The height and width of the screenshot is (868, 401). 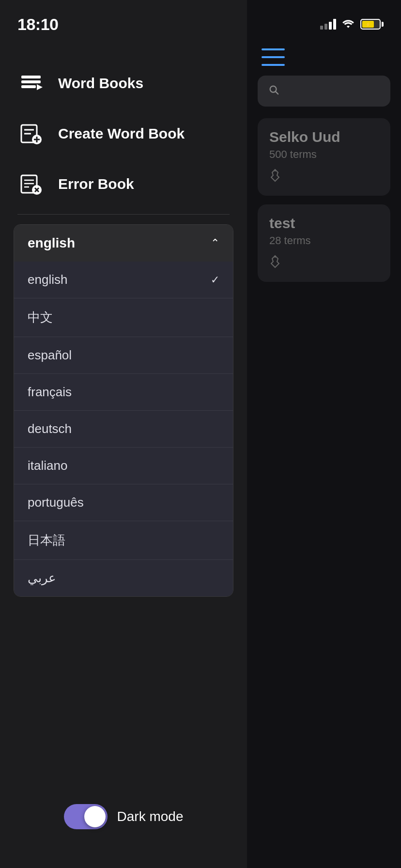 I want to click on language-option-italian: italiano, so click(x=123, y=465).